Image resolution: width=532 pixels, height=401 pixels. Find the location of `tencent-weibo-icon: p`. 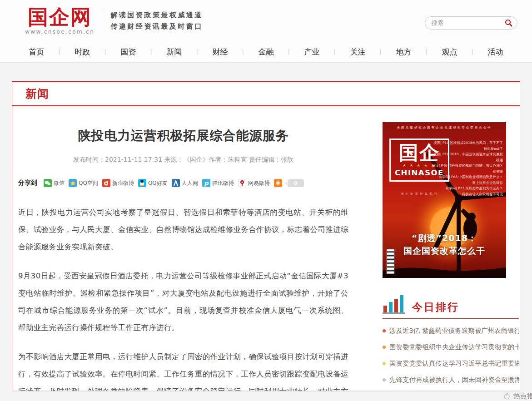

tencent-weibo-icon: p is located at coordinates (206, 183).